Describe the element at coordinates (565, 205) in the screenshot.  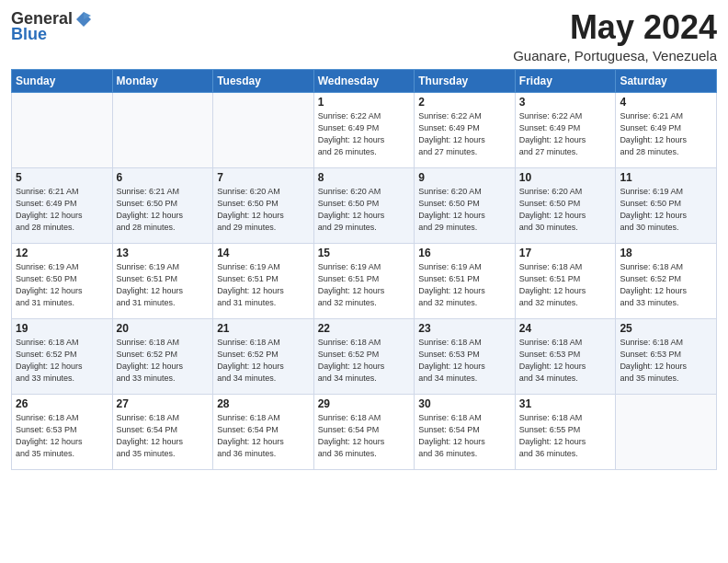
I see `calendar-cell: 10Sunrise: 6:20 AMSunset: 6:50 PMDayligh…` at that location.